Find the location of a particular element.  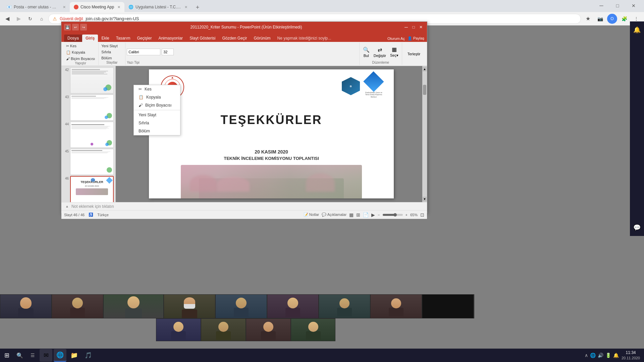

forward-button: ▶ is located at coordinates (19, 19).